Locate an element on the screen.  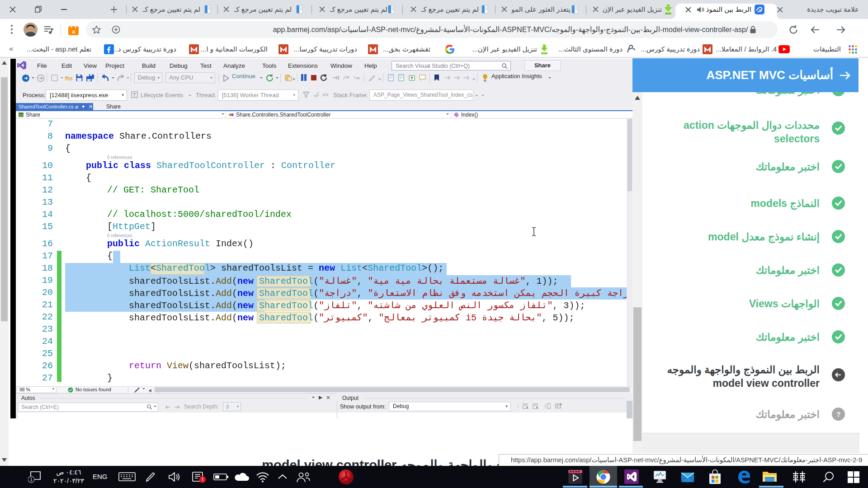
svg-text: 1 is located at coordinates (31, 480).